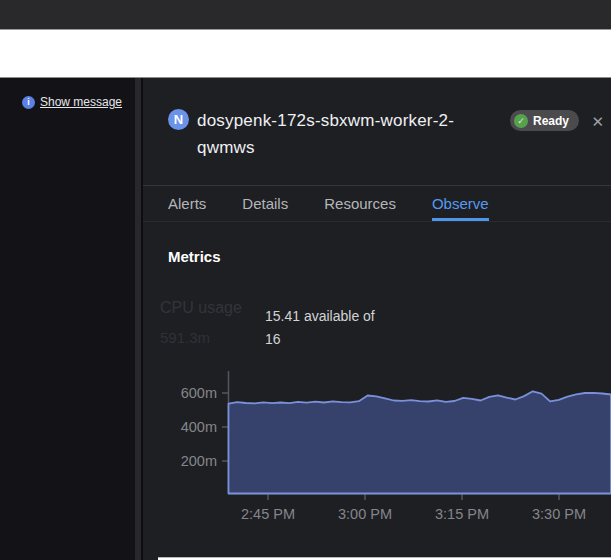 This screenshot has height=560, width=611. I want to click on x-tick-label: 2:45 PM, so click(268, 514).